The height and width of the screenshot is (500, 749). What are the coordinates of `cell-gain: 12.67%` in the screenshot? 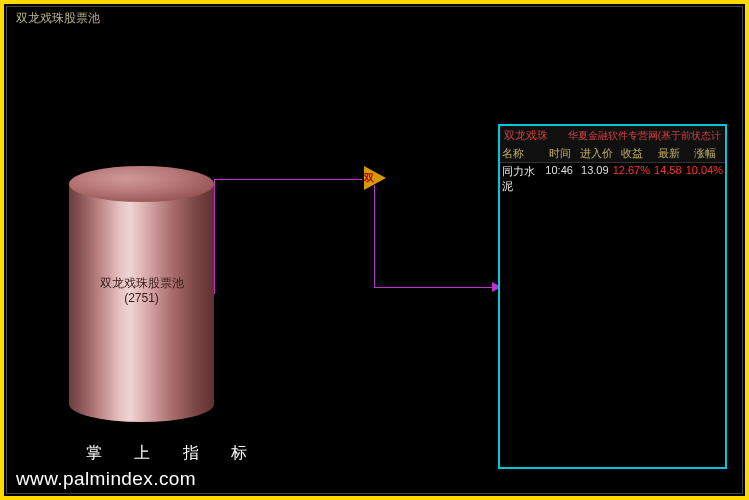 It's located at (632, 179).